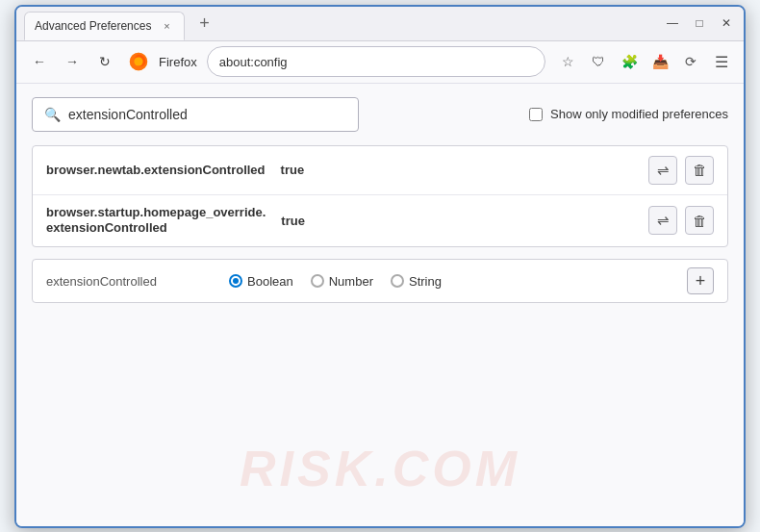 The width and height of the screenshot is (760, 532). I want to click on add-pref-button: +, so click(700, 281).